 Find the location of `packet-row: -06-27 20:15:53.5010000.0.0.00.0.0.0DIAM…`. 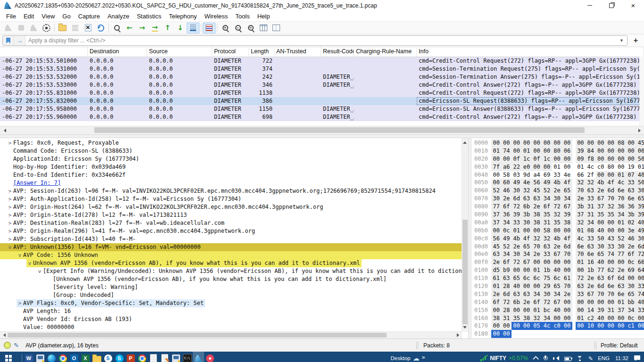

packet-row: -06-27 20:15:53.5010000.0.0.00.0.0.0DIAM… is located at coordinates (322, 61).